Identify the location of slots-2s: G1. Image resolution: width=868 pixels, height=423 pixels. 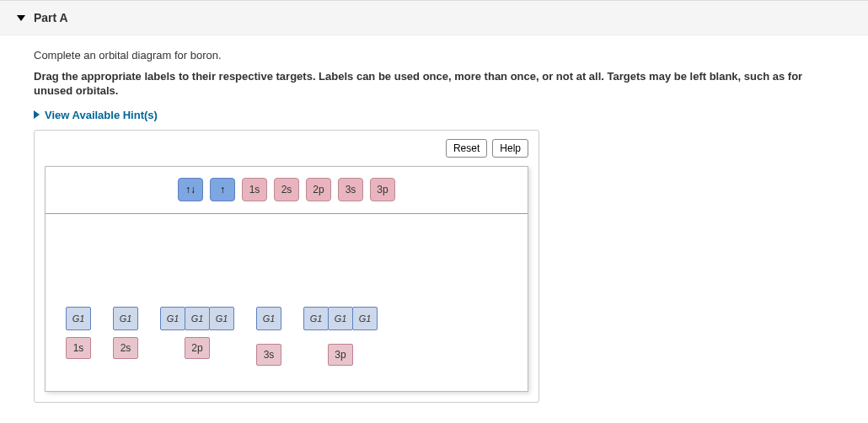
(126, 319).